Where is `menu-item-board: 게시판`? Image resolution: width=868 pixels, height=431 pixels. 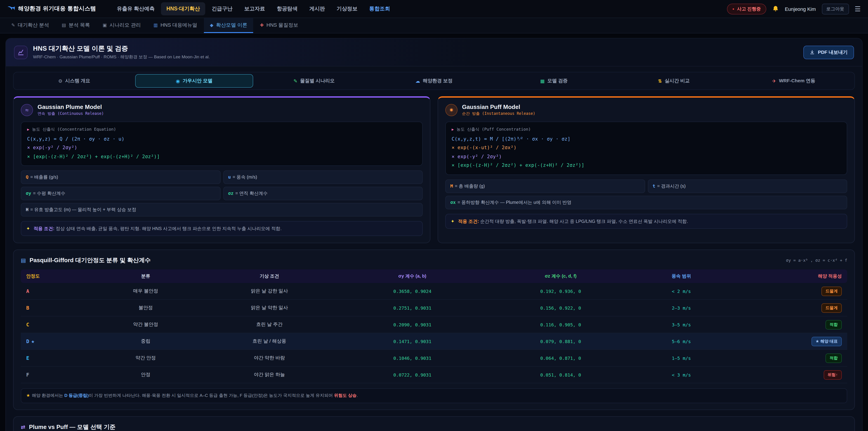
menu-item-board: 게시판 is located at coordinates (317, 9).